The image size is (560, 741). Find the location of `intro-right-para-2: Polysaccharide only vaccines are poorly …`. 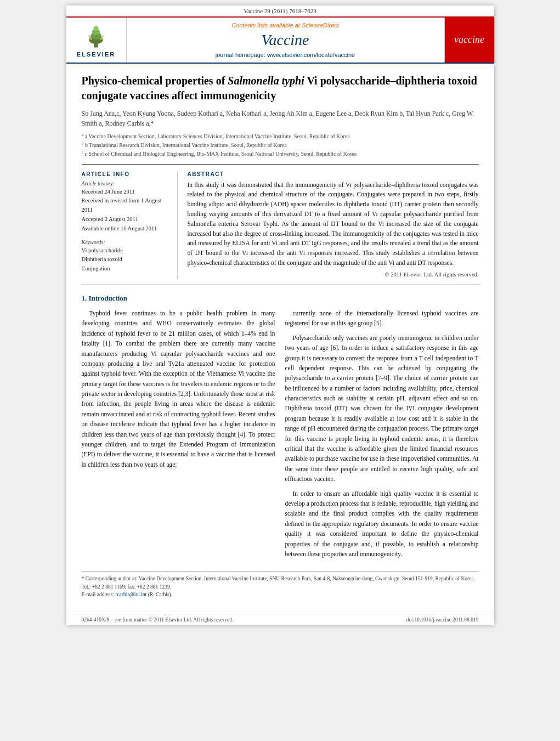

intro-right-para-2: Polysaccharide only vaccines are poorly … is located at coordinates (382, 409).